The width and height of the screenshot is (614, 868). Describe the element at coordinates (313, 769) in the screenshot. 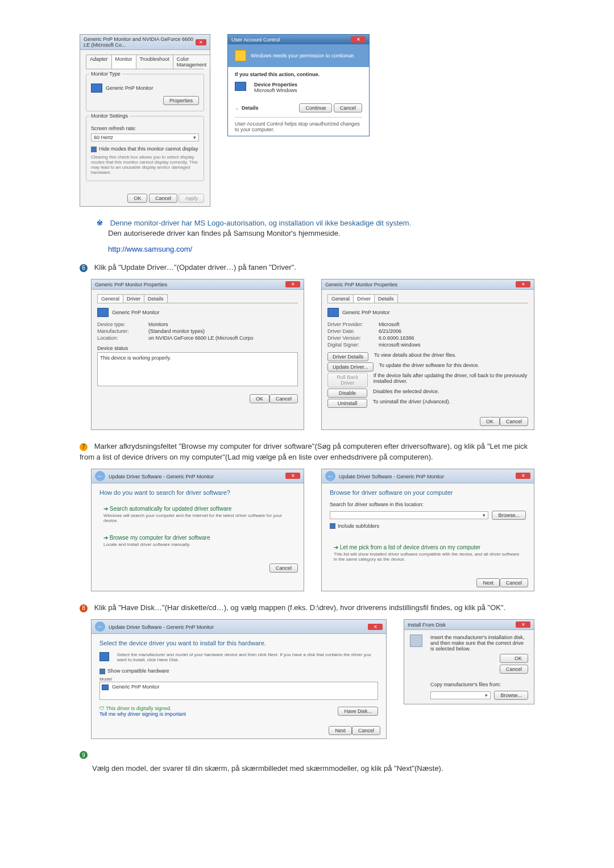

I see `step-9-text: Vælg den model, der svarer til din skærm…` at that location.